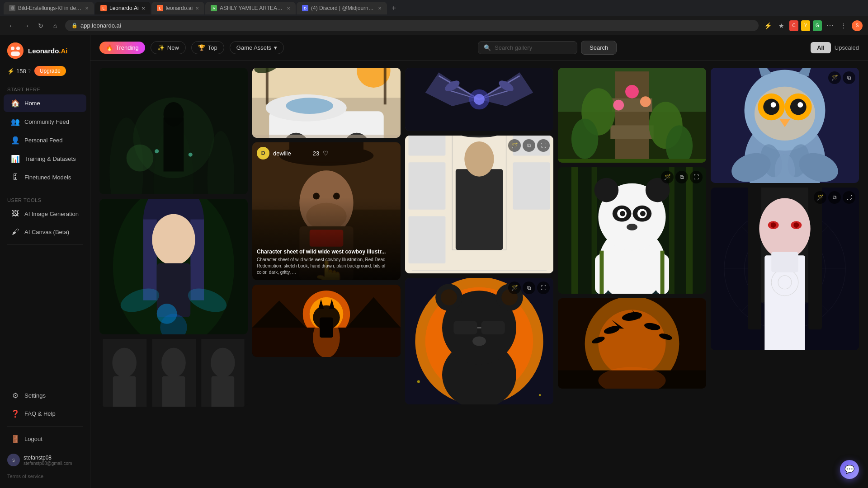  What do you see at coordinates (45, 262) in the screenshot?
I see `sidebar: Leonardo.Ai ⚡ 158 ? Upgrade Start Here 🏠…` at bounding box center [45, 262].